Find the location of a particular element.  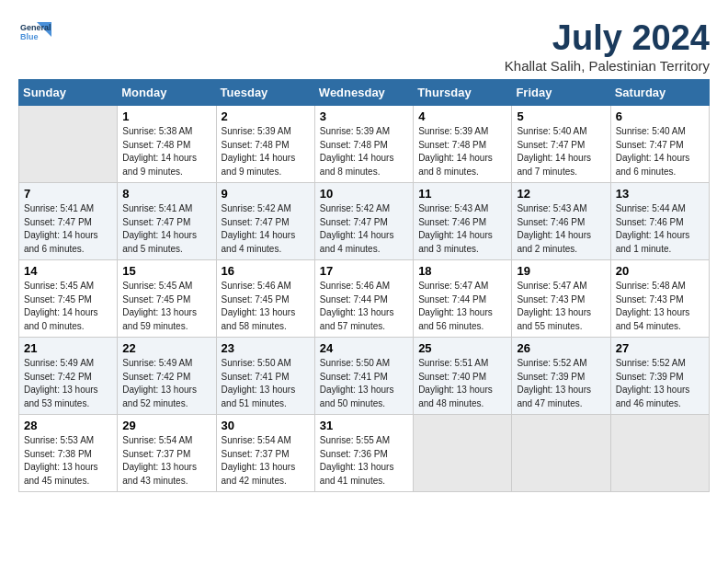

day-number: 6 is located at coordinates (660, 116).